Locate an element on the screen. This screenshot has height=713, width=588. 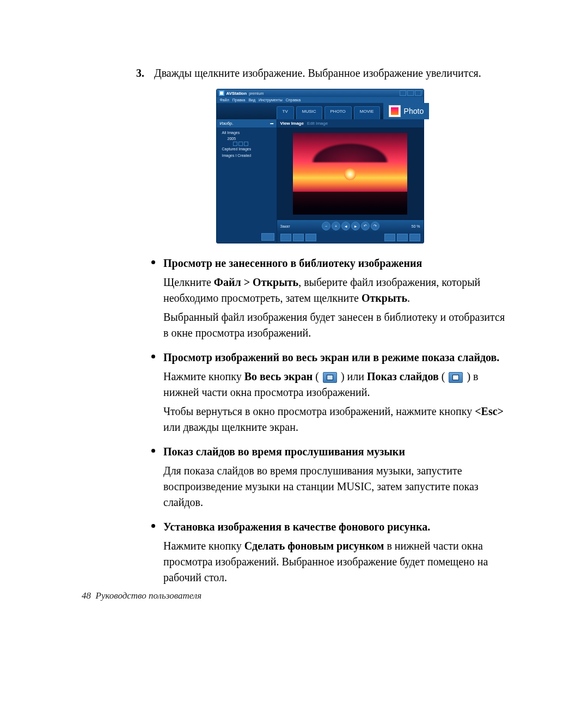
menu-tools: Инструменты is located at coordinates (271, 100).